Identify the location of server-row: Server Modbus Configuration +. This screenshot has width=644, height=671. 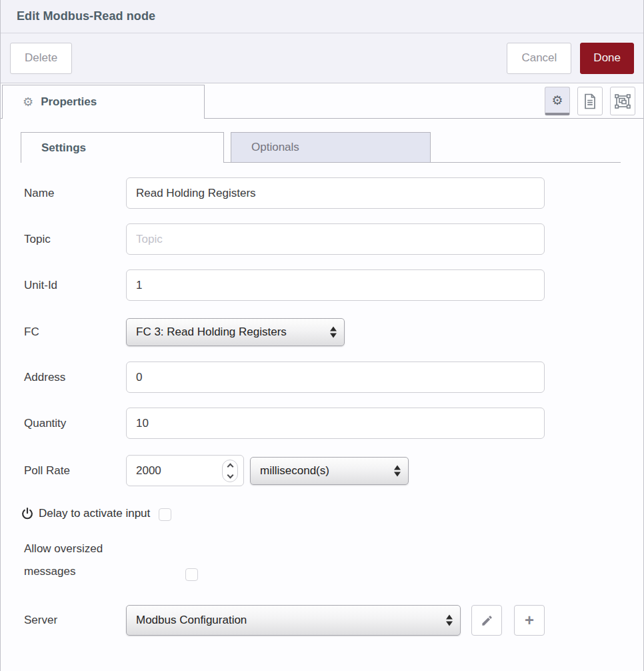
(333, 620).